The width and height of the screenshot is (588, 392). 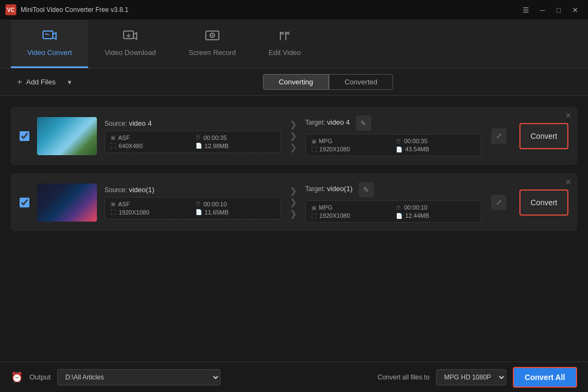 I want to click on edit-target-1-button: ✎, so click(x=364, y=123).